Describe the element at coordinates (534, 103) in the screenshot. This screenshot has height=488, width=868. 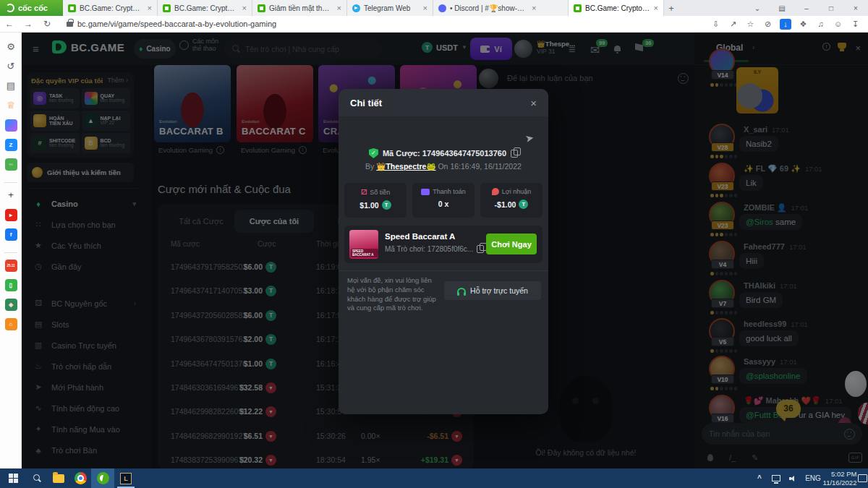
I see `modal-close-icon: ×` at that location.